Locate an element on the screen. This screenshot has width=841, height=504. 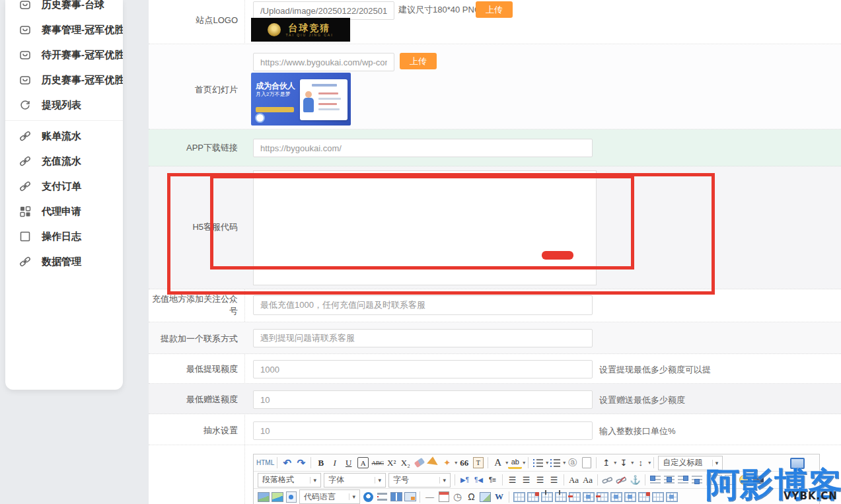
min-gift-input is located at coordinates (423, 400).